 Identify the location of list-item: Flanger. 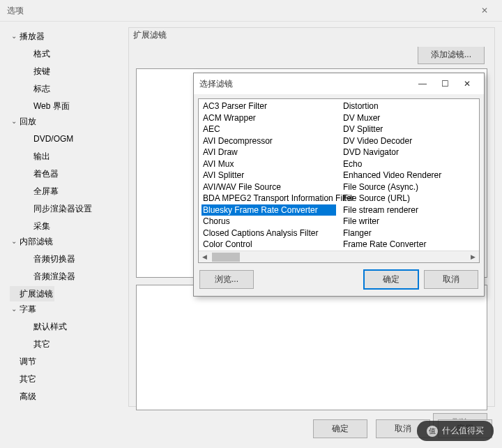
(409, 233).